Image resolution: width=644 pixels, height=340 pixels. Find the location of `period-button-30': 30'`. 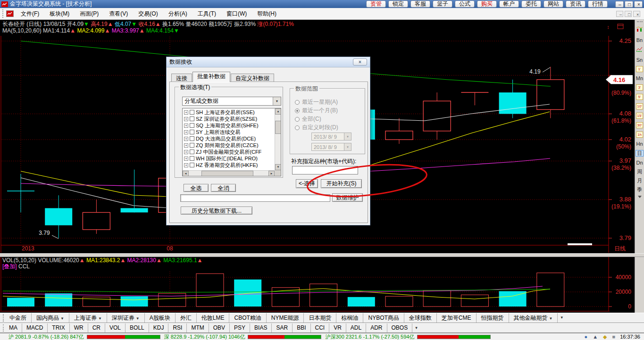

period-button-30': 30' is located at coordinates (640, 125).